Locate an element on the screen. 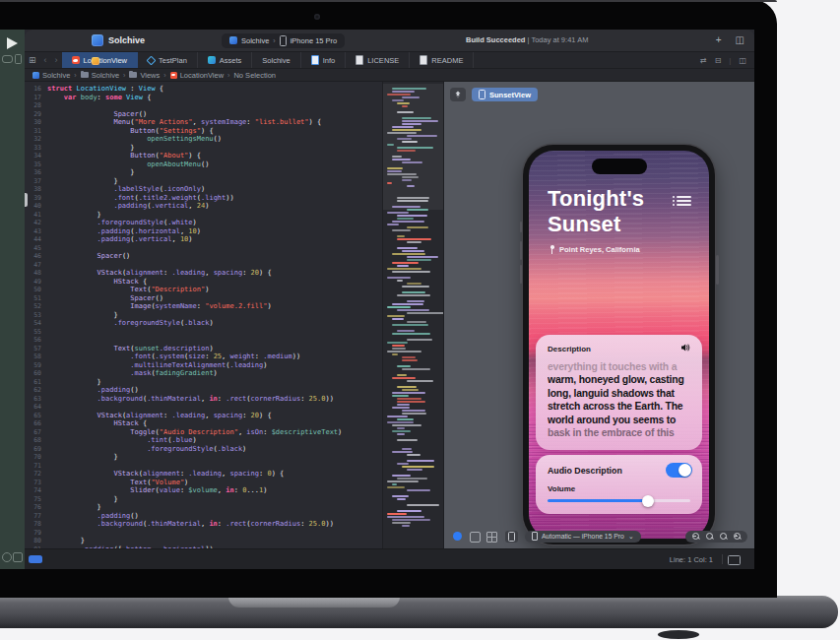 This screenshot has width=840, height=640. tab-locationview: LocationView is located at coordinates (100, 60).